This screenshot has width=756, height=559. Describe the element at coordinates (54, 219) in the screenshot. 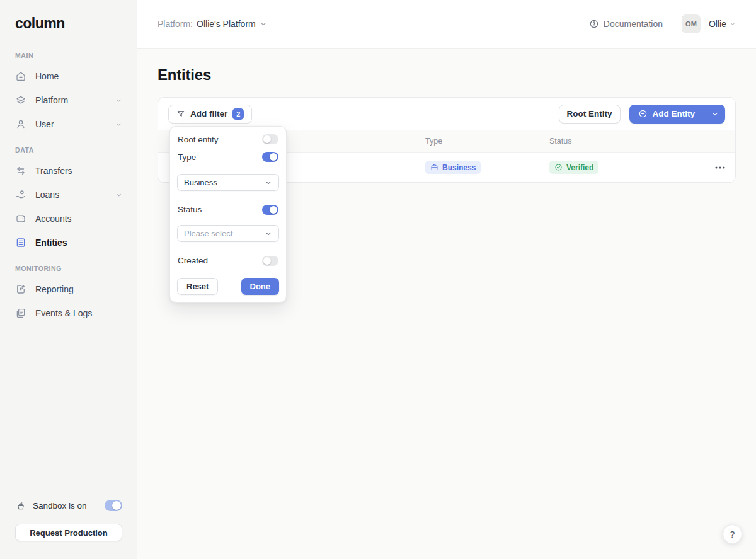

I see `sidebar-item-label: Accounts` at that location.